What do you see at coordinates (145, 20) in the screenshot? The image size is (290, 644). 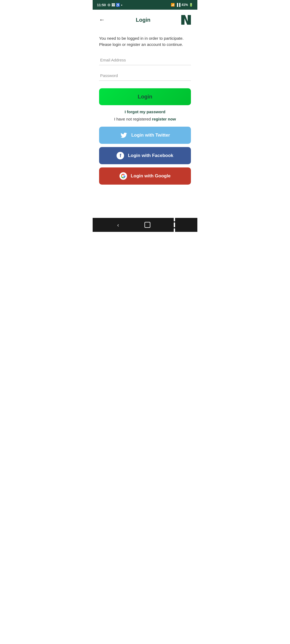 I see `header: ← Login` at bounding box center [145, 20].